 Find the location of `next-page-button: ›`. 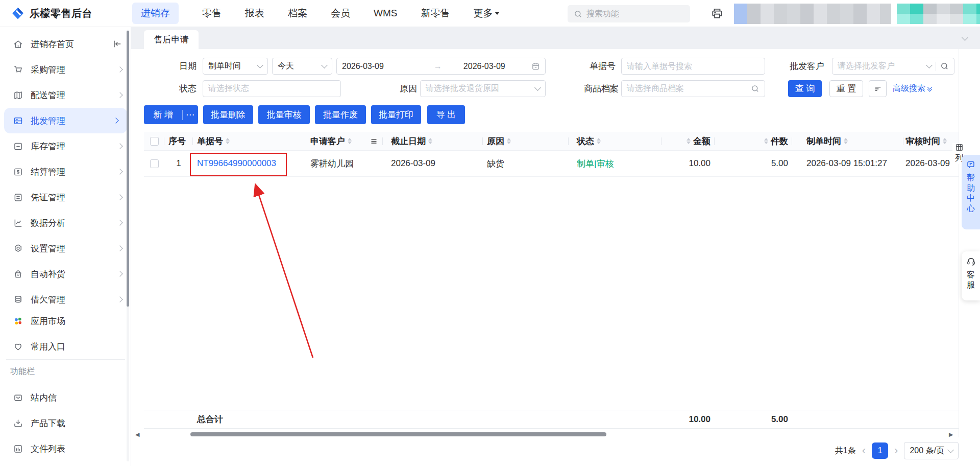

next-page-button: › is located at coordinates (896, 451).